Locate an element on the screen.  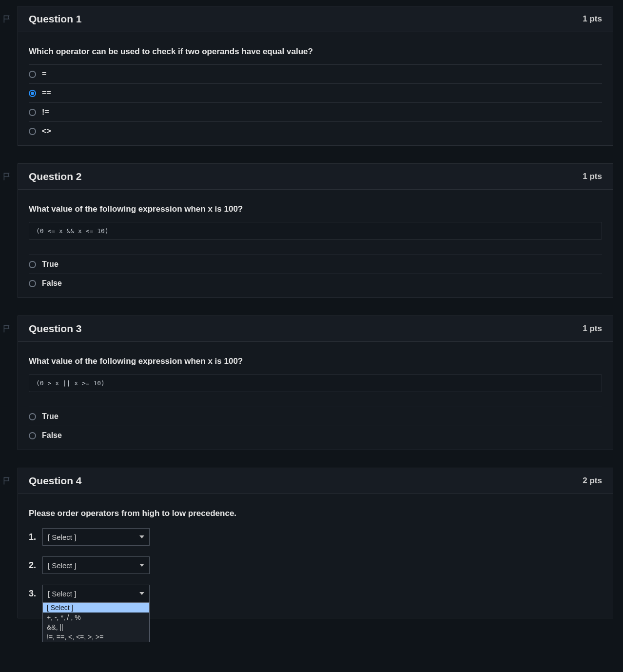
dropdown-option: &&, || is located at coordinates (96, 627).